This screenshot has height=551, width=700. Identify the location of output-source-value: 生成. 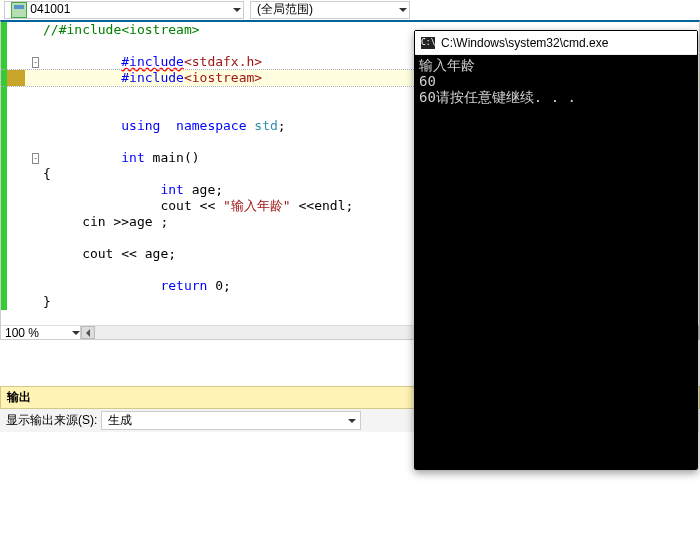
(120, 420).